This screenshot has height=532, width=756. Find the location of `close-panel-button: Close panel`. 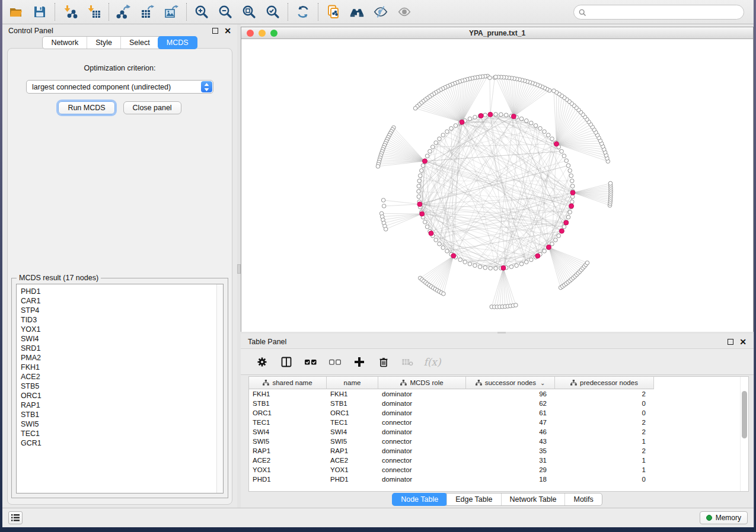

close-panel-button: Close panel is located at coordinates (152, 108).